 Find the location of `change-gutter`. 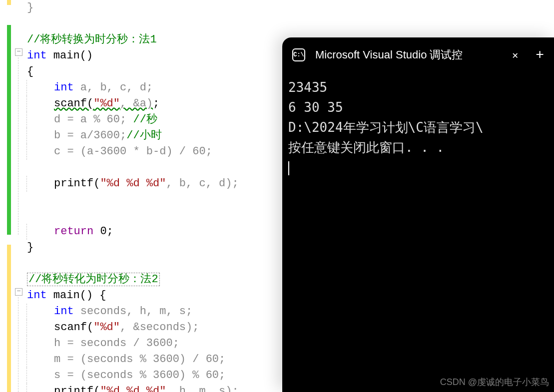

change-gutter is located at coordinates (7, 196).